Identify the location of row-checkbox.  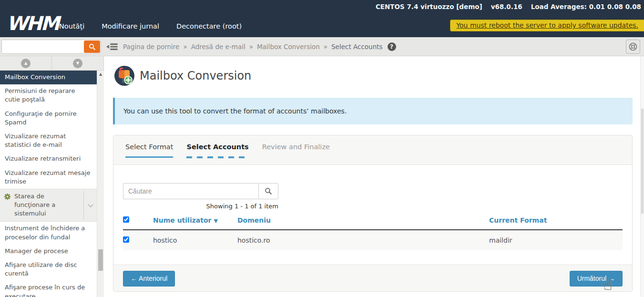
(126, 239).